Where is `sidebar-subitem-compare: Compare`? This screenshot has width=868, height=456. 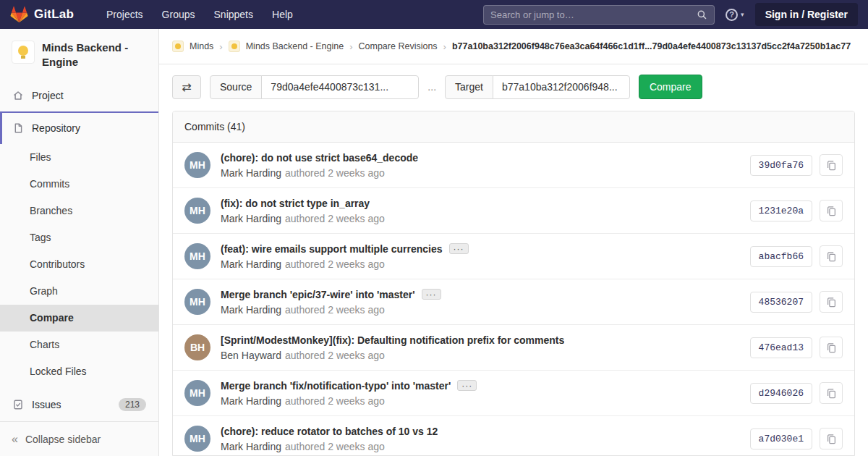
sidebar-subitem-compare: Compare is located at coordinates (80, 318).